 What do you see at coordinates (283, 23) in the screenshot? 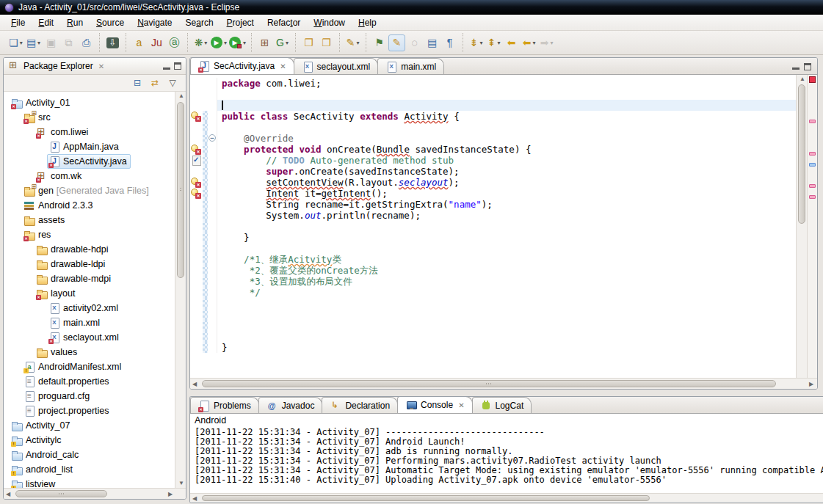
I see `menu-refactor: Refactor` at bounding box center [283, 23].